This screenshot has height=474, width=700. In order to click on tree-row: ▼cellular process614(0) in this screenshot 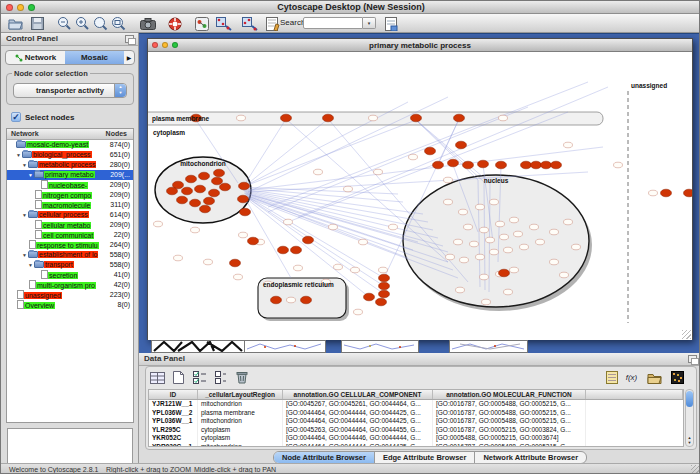, I will do `click(70, 215)`.